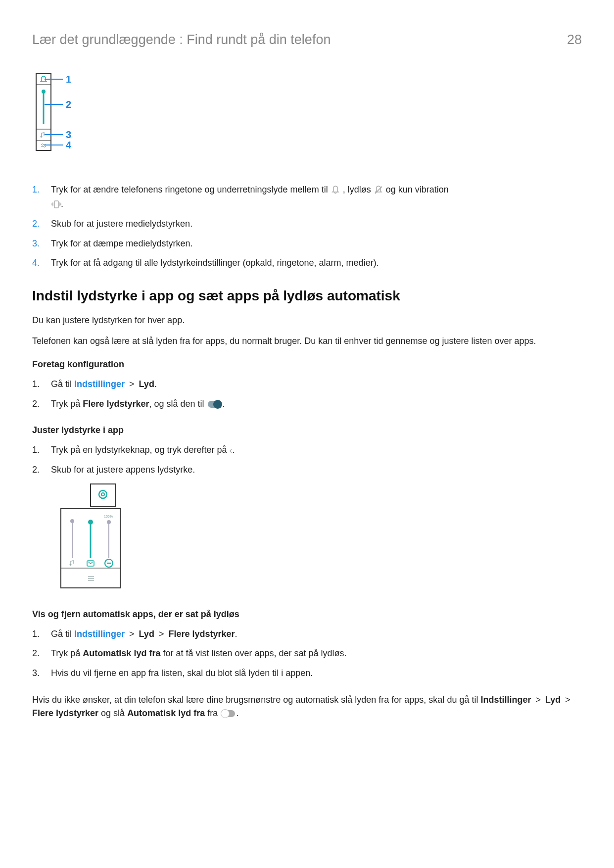  What do you see at coordinates (307, 674) in the screenshot?
I see `list-item: Hvis du vil fjerne en app fra listen, sk…` at bounding box center [307, 674].